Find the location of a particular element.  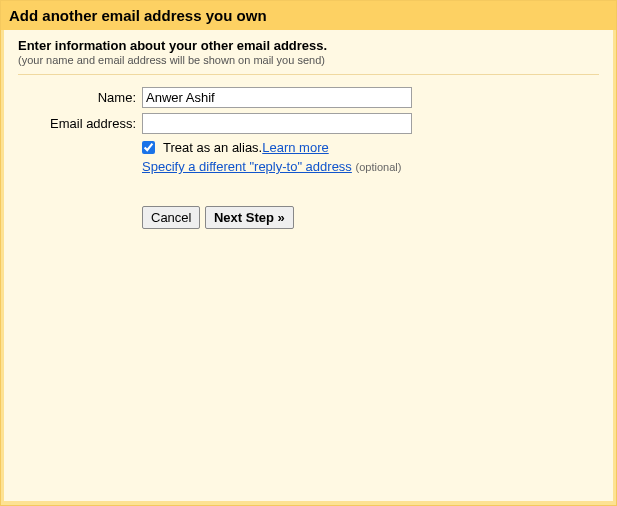

learn-more-link: Learn more is located at coordinates (295, 148).